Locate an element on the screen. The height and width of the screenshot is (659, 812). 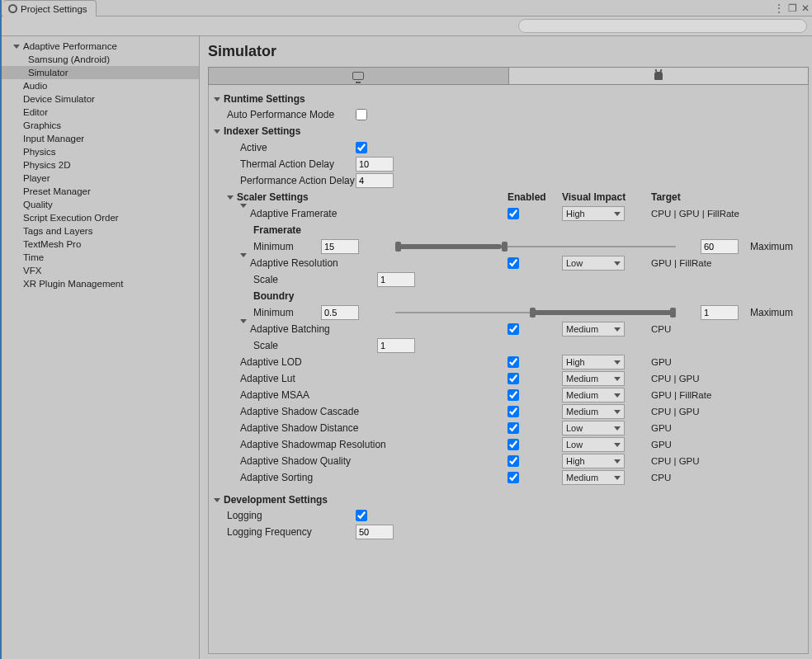
gear-icon is located at coordinates (13, 8).